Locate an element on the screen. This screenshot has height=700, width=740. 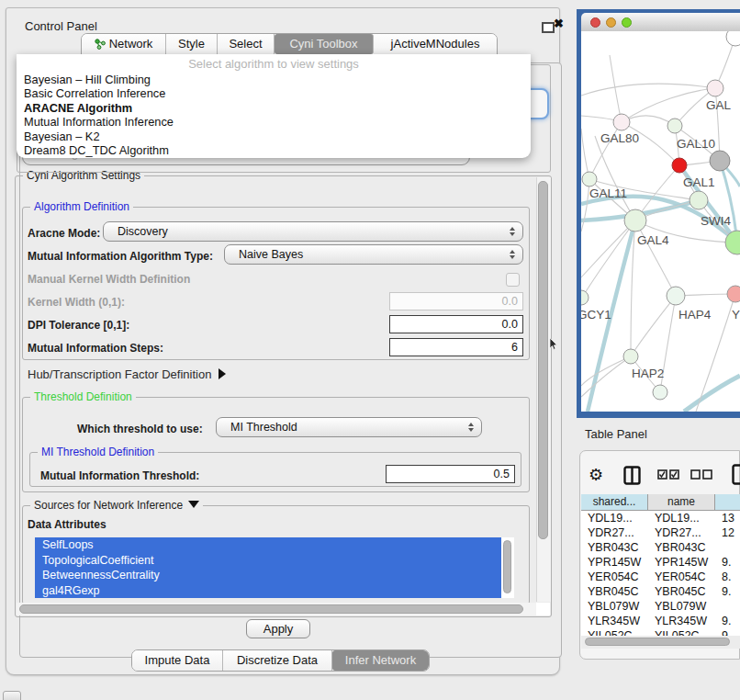
tab-style: Style is located at coordinates (192, 44).